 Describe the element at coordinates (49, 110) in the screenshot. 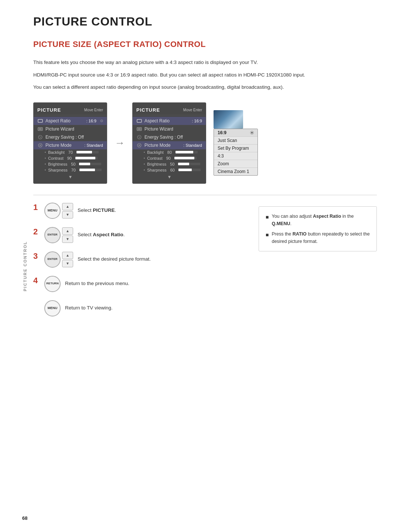

I see `menu-title-left: PICTURE` at that location.